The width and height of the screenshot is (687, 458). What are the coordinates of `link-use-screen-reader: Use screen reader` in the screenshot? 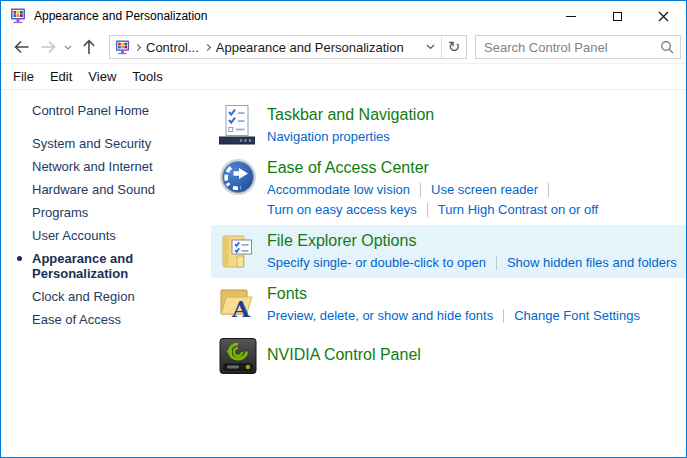 It's located at (484, 190).